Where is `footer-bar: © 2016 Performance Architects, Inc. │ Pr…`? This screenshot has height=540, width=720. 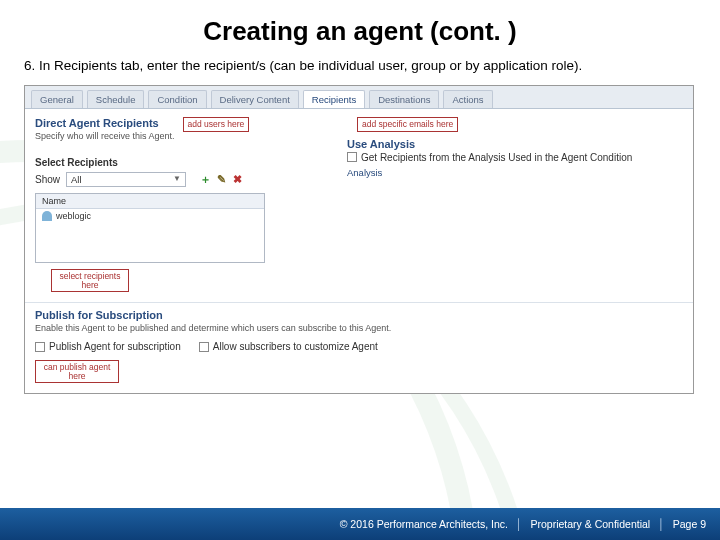
footer-bar: © 2016 Performance Architects, Inc. │ Pr… is located at coordinates (360, 524).